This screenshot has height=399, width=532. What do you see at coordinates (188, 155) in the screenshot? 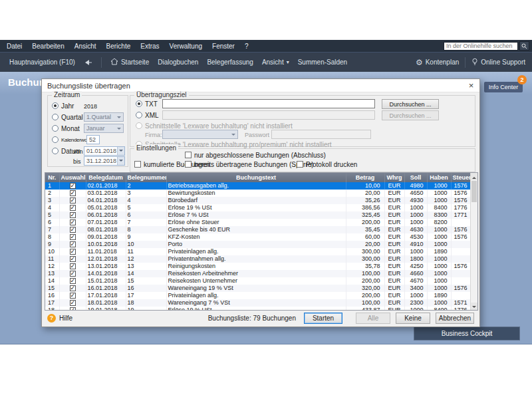
I see `checkbox-nur-abgeschlossene` at bounding box center [188, 155].